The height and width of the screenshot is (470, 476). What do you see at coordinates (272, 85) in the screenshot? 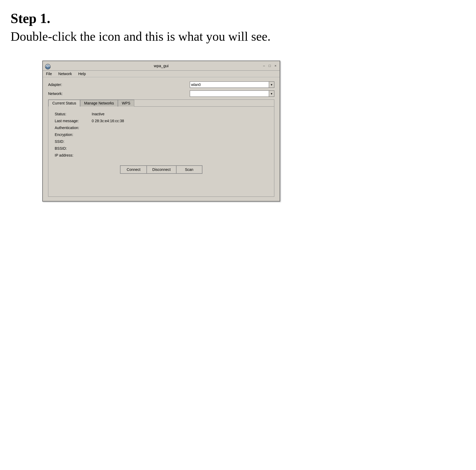
I see `adapter-dropdown-arrow: ▼` at bounding box center [272, 85].